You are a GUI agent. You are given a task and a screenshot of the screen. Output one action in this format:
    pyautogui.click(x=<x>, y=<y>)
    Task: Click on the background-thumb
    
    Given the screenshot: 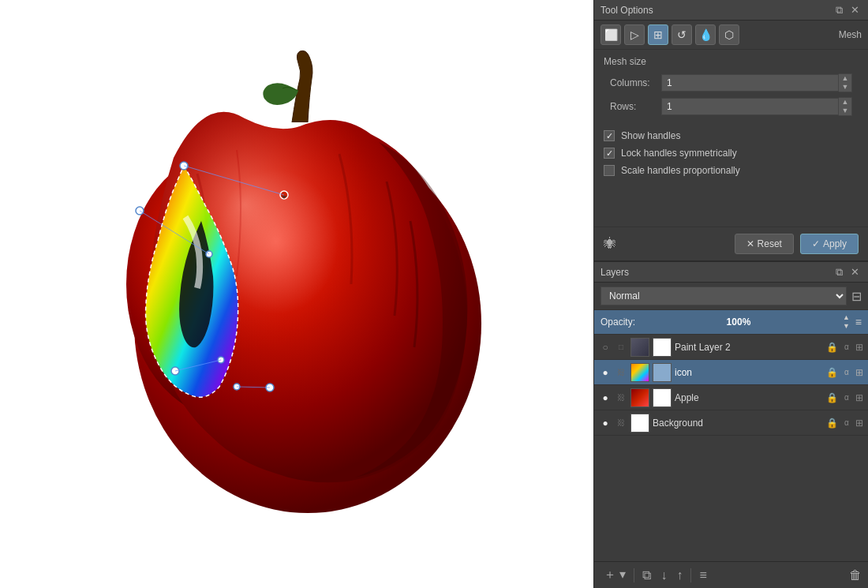 What is the action you would take?
    pyautogui.click(x=640, y=423)
    